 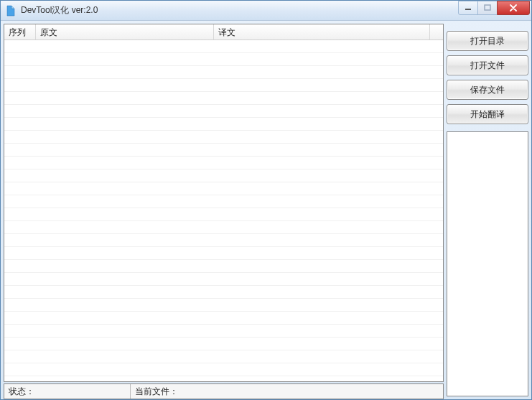 I want to click on open-dir-button: 打开目录, so click(x=487, y=41).